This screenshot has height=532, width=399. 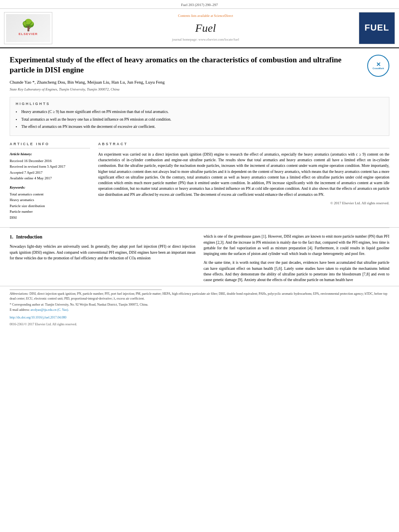 What do you see at coordinates (28, 25) in the screenshot?
I see `elsevier-tree-icon: 🌳` at bounding box center [28, 25].